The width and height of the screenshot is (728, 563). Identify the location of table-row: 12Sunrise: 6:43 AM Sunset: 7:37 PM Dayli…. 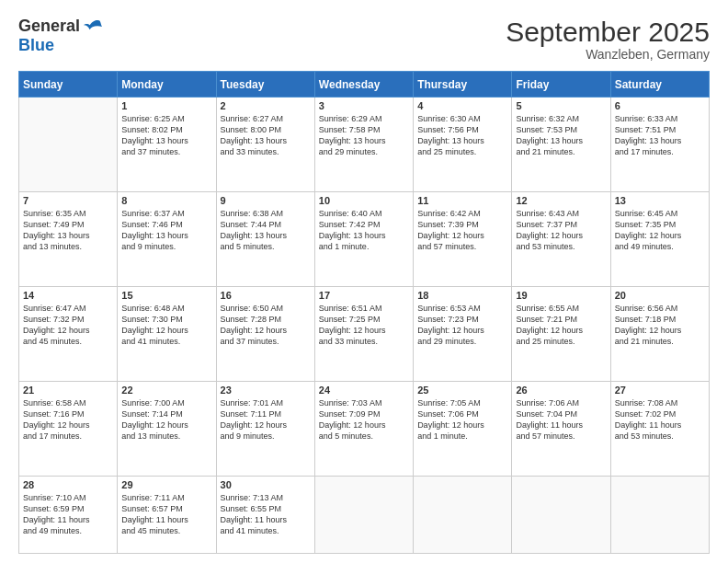
(561, 239).